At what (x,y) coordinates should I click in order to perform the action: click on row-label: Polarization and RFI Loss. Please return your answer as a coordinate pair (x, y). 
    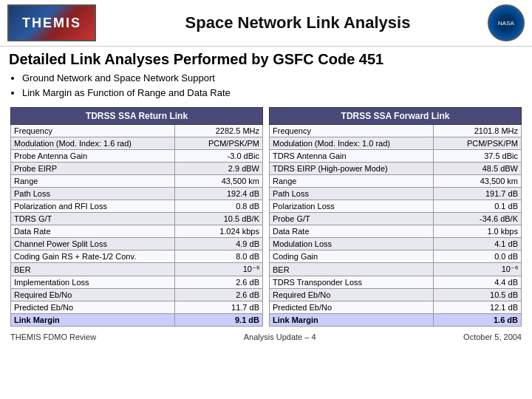
    Looking at the image, I should click on (93, 207).